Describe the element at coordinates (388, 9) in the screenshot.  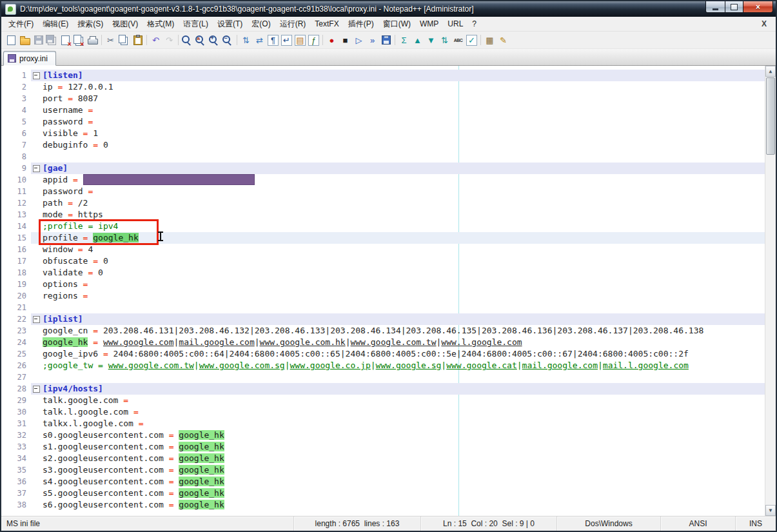
I see `title-bar: D:\tmp\dev_tools\goagent\goagent-goagent…` at that location.